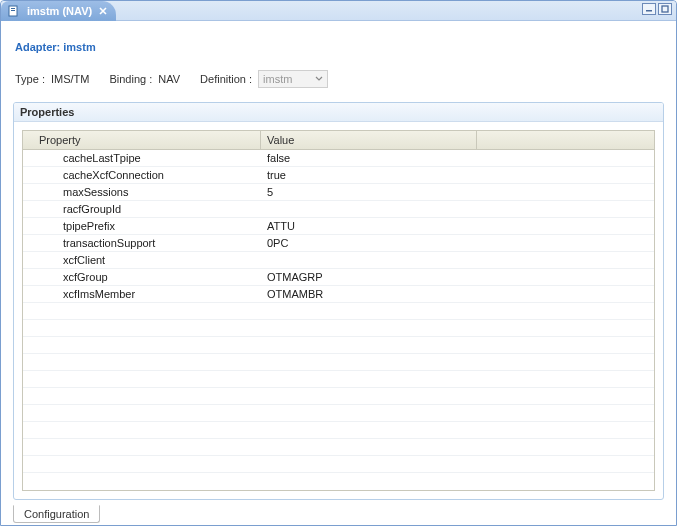 The image size is (677, 526). Describe the element at coordinates (340, 79) in the screenshot. I see `meta-row: Type : IMS/TM Binding : NAV Definition :…` at that location.